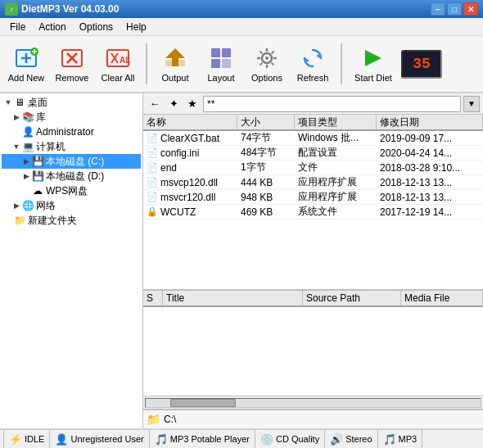 Image resolution: width=483 pixels, height=448 pixels. Describe the element at coordinates (71, 117) in the screenshot. I see `tree-item-library: ▶ 📚 库` at that location.